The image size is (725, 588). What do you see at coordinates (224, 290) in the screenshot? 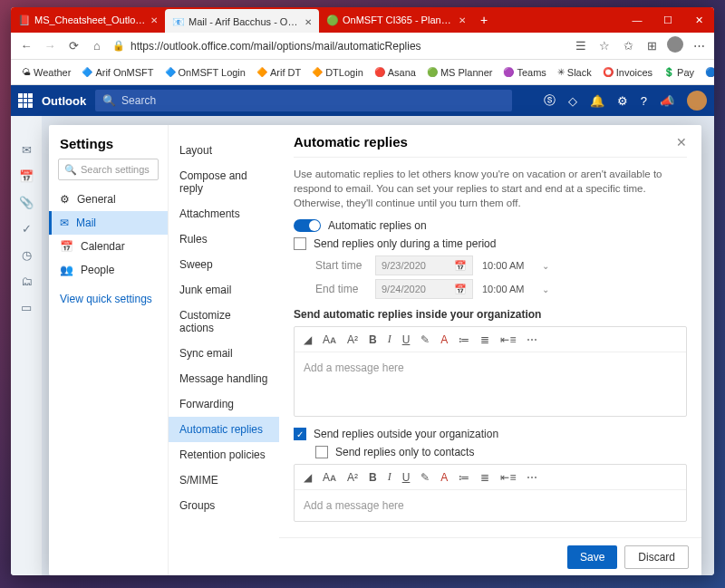
I see `subnav-junk: Junk email` at bounding box center [224, 290].